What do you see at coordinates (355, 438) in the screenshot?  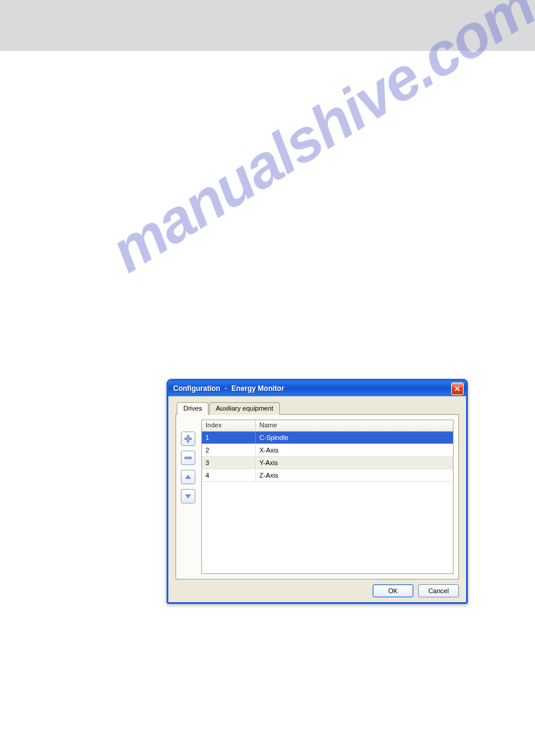 I see `cell-name: C-Spindle` at bounding box center [355, 438].